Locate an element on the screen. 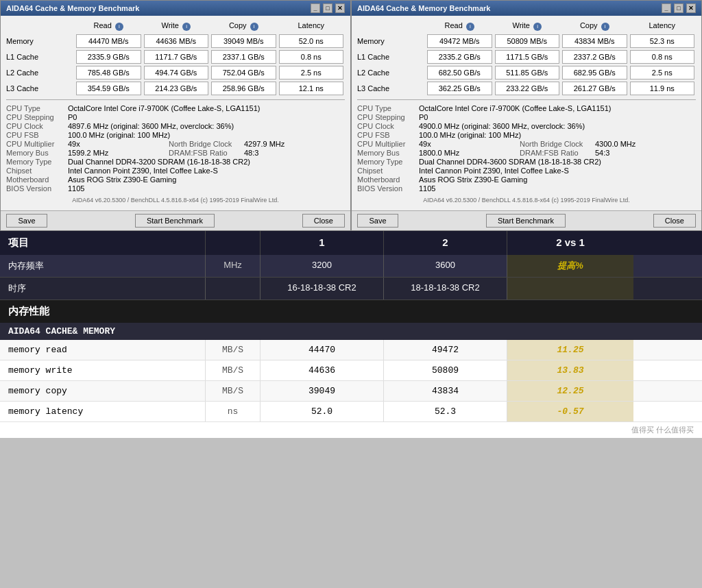 The height and width of the screenshot is (588, 702). right-dram-fsb-val: 54:3 is located at coordinates (646, 153).